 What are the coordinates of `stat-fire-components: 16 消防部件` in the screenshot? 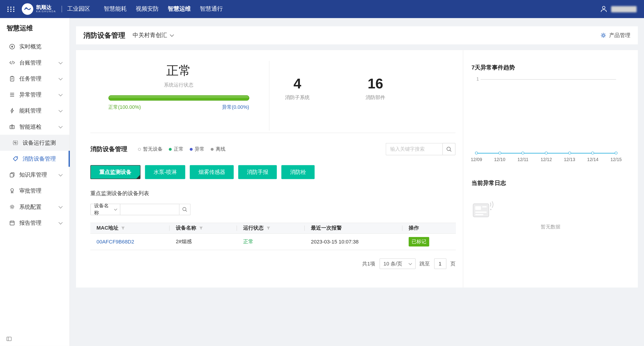 It's located at (376, 104).